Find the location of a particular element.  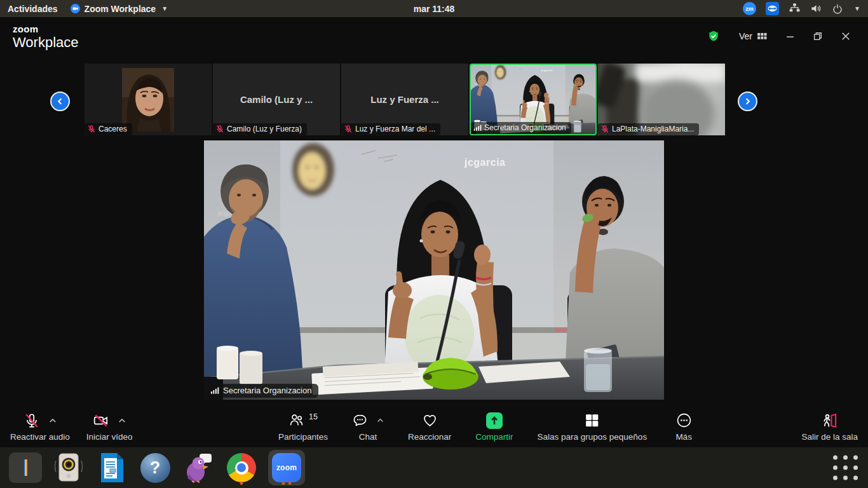

dock-item-speaker-app is located at coordinates (69, 468).